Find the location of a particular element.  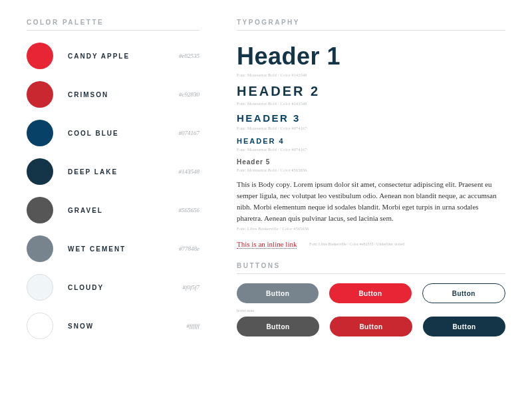

header-2-meta: Font: Montserrat Bold / Color #143548 is located at coordinates (371, 104).